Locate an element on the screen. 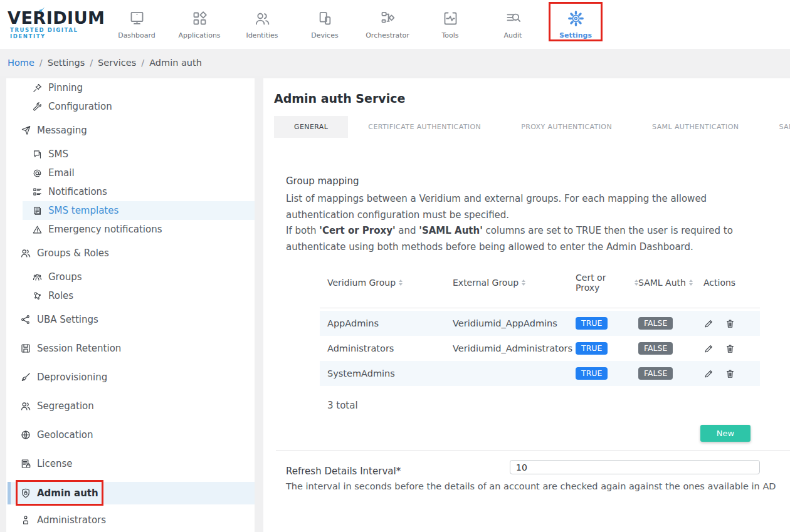 This screenshot has width=790, height=532. nav-label: Identities is located at coordinates (262, 35).